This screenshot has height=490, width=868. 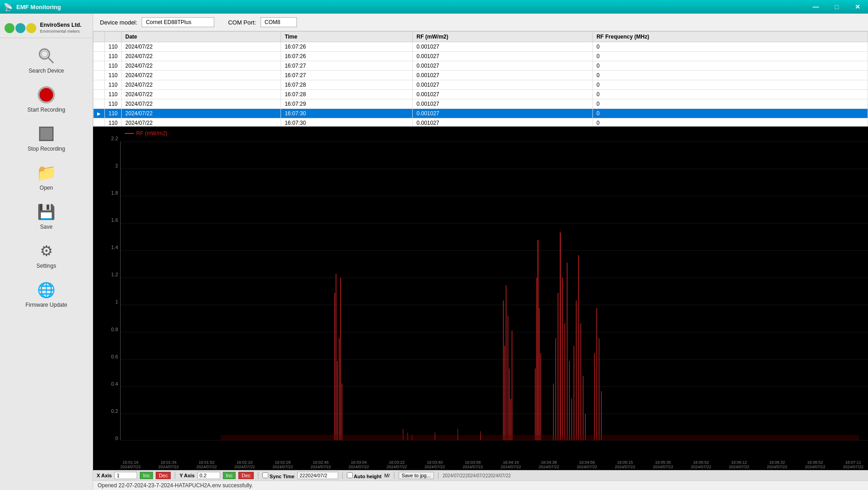 I want to click on table-row: ▶1102024/07/2216:07:300.0010270, so click(x=481, y=113).